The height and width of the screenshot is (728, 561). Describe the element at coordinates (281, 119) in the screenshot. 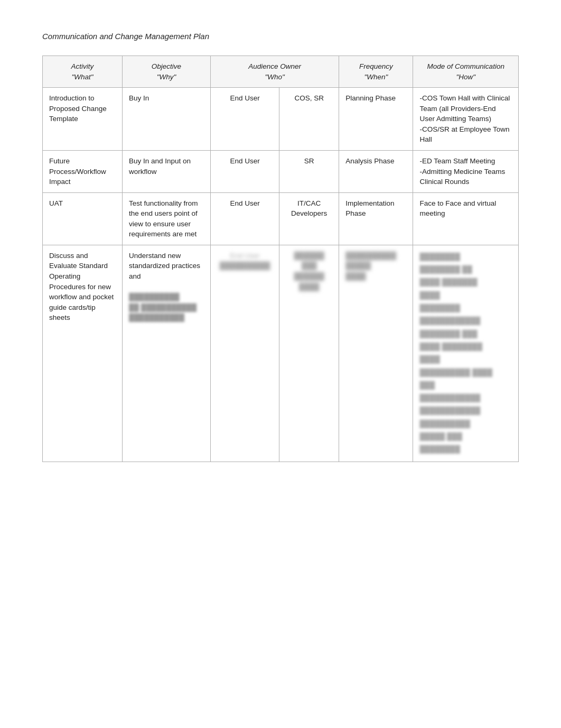

I see `table-row: Introduction to Proposed Change Template…` at that location.